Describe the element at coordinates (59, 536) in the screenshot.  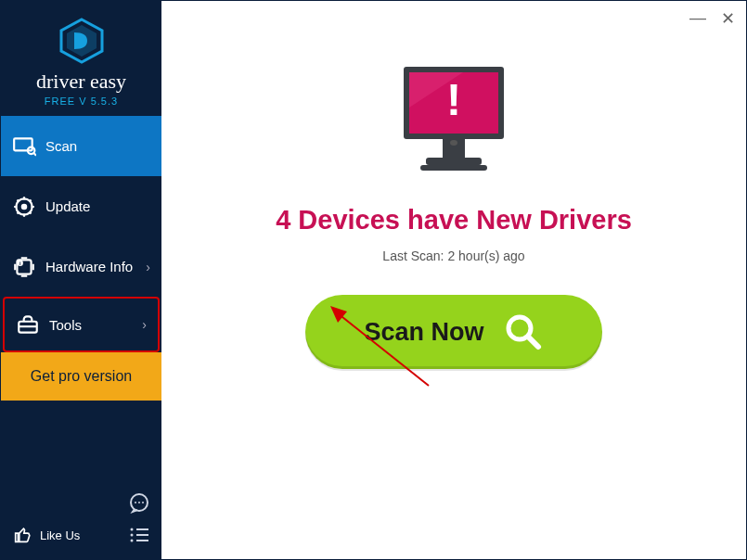
I see `like-us-label: Like Us` at that location.